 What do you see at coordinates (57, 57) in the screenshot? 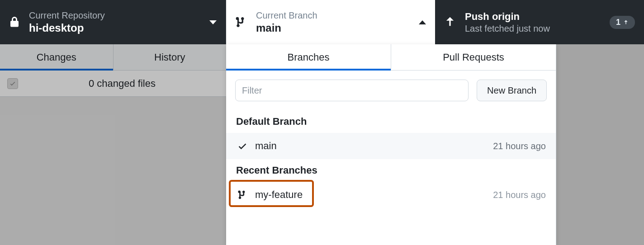
I see `tab-changes: Changes` at bounding box center [57, 57].